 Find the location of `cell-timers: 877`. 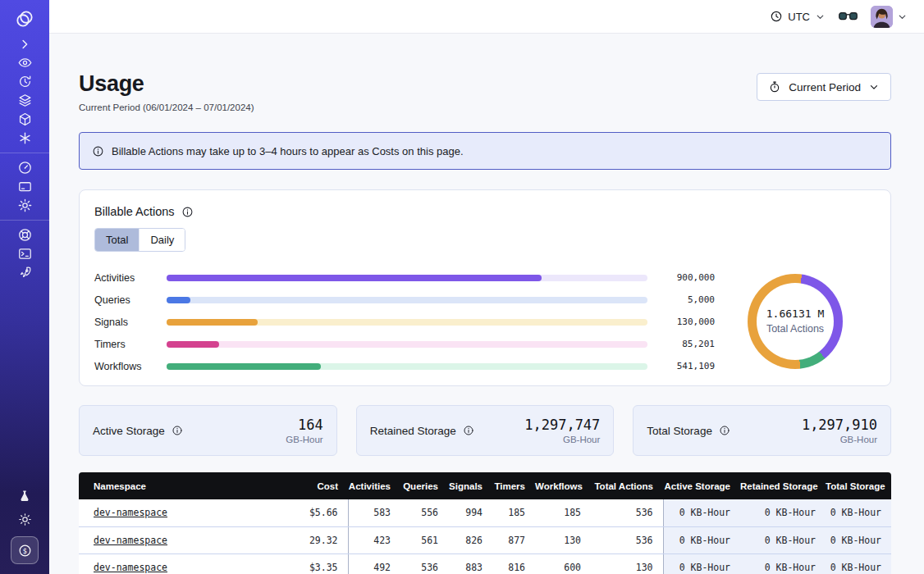

cell-timers: 877 is located at coordinates (514, 540).